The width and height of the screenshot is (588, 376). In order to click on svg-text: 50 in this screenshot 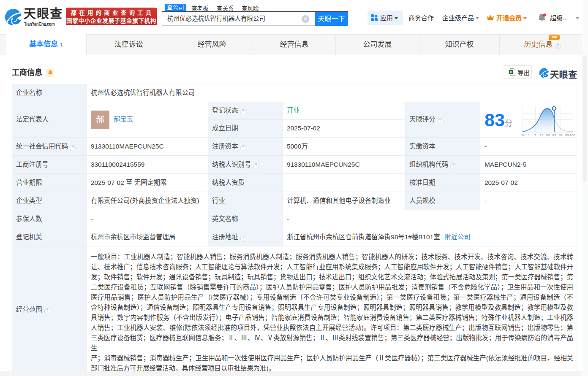, I will do `click(548, 135)`.